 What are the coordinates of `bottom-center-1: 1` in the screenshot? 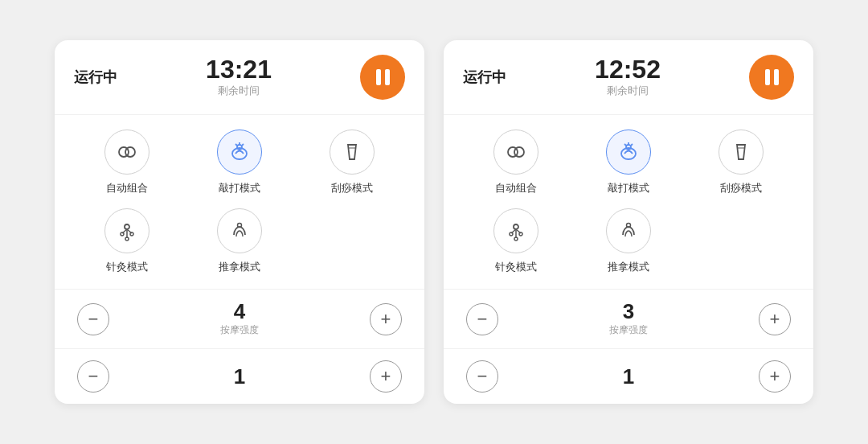 It's located at (240, 376).